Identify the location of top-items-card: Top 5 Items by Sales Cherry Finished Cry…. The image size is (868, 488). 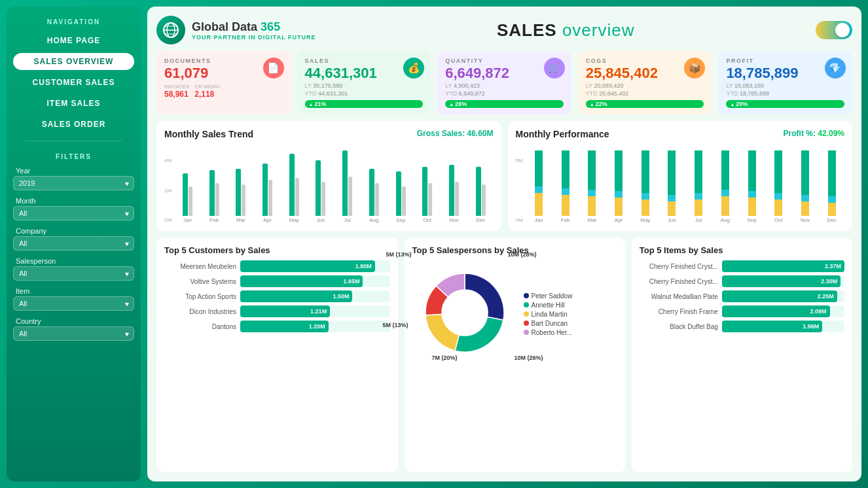
(742, 355).